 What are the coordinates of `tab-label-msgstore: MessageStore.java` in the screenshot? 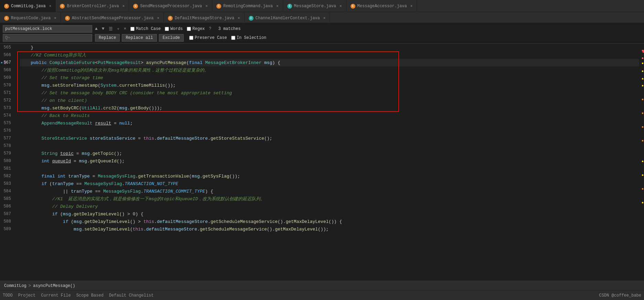 It's located at (315, 6).